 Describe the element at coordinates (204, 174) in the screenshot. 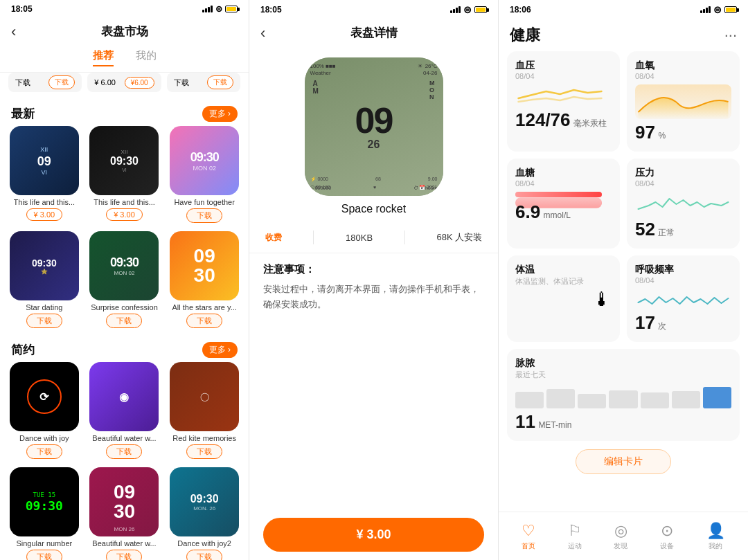

I see `watch-item-3: 09:30 MON 02 Have fun together 下载` at that location.